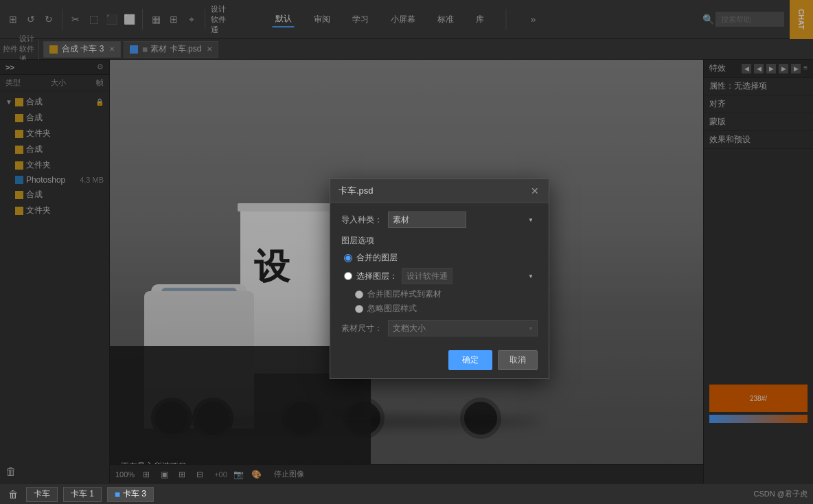 This screenshot has width=813, height=504. I want to click on size-select-wrapper: 文档大小 图层大小, so click(463, 328).